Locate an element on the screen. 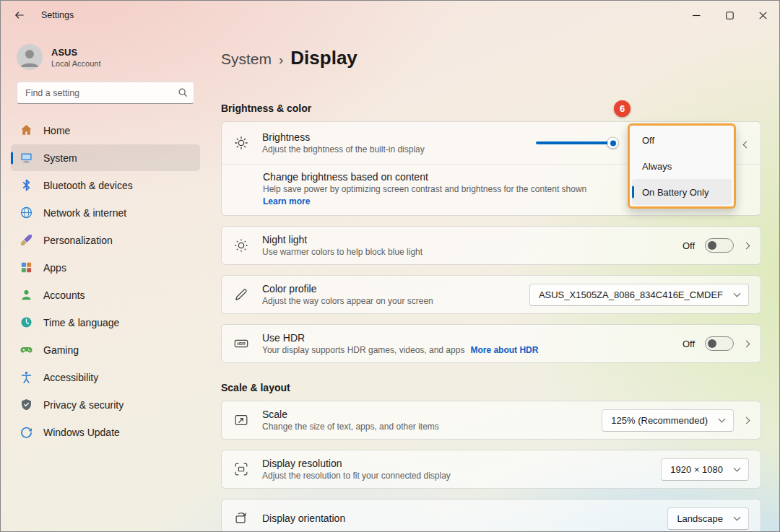 Image resolution: width=780 pixels, height=532 pixels. sidebar-item-label: System is located at coordinates (61, 158).